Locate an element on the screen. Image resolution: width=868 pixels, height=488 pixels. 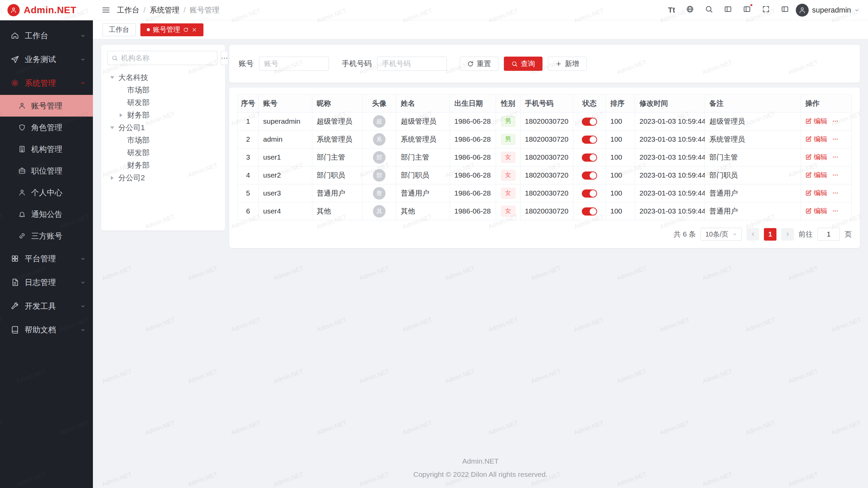
goto-page-input is located at coordinates (829, 234).